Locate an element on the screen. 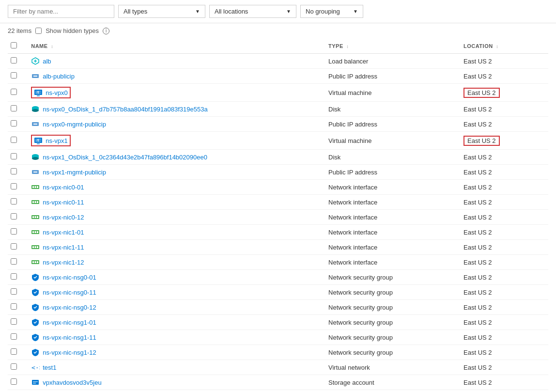 The image size is (556, 392). resource-name-link: ns-vpx-nic1-12 is located at coordinates (63, 263).